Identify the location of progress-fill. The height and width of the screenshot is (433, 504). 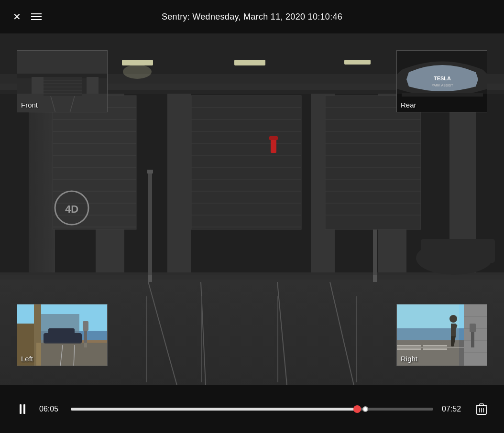
(214, 409).